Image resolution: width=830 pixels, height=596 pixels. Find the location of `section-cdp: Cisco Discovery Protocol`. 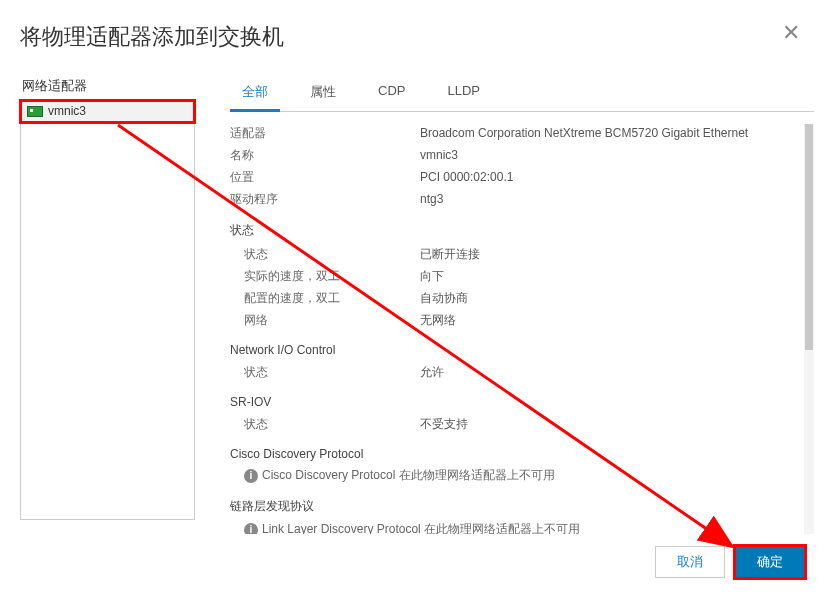

section-cdp: Cisco Discovery Protocol is located at coordinates (513, 454).